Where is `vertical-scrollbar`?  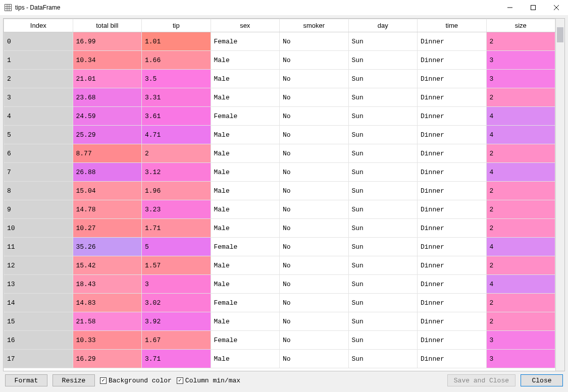
vertical-scrollbar is located at coordinates (560, 195).